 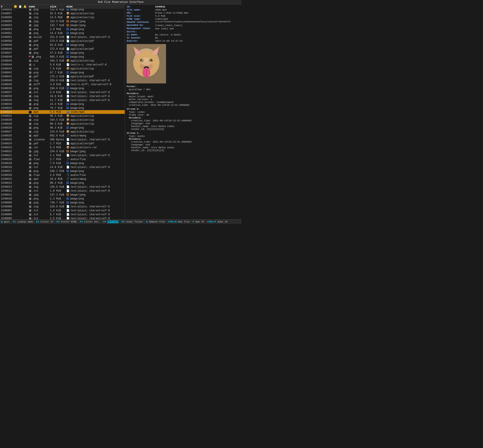 What do you see at coordinates (62, 132) in the screenshot?
I see `table-row: 1548827 🖼.zip 214.0 KiB 📦application/zip` at bounding box center [62, 132].